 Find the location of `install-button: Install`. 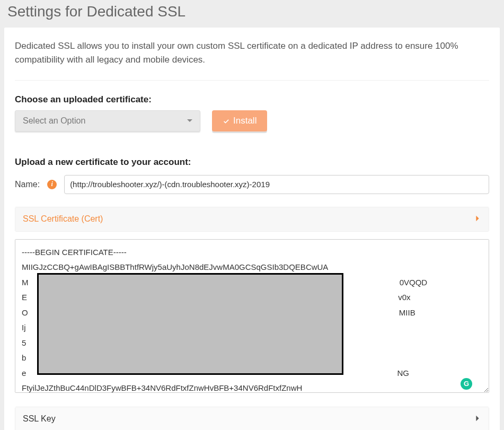

install-button: Install is located at coordinates (240, 121).